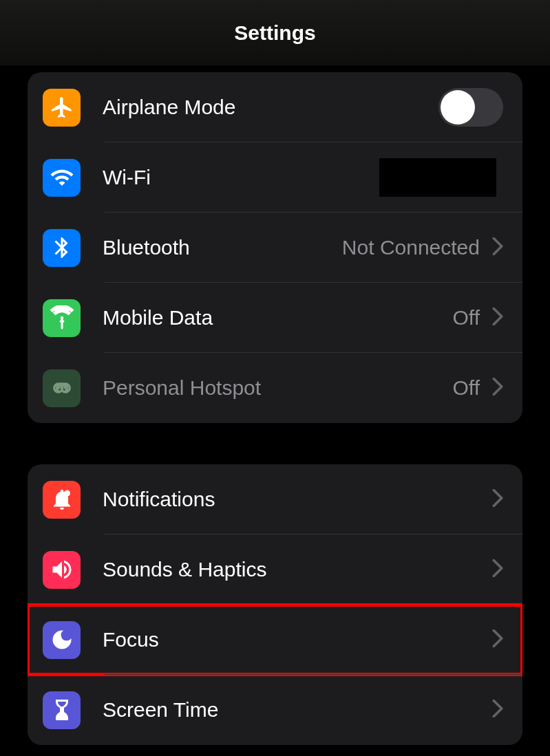 This screenshot has width=550, height=756. What do you see at coordinates (297, 499) in the screenshot?
I see `row-label: Notifications` at bounding box center [297, 499].